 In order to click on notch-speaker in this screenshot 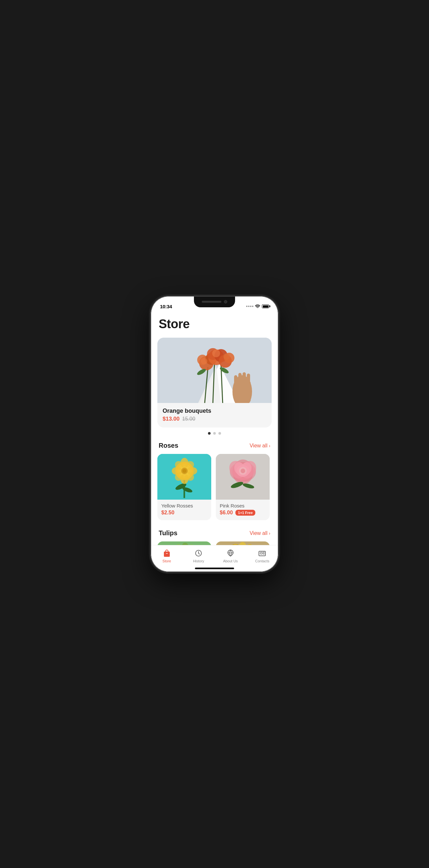, I will do `click(212, 302)`.